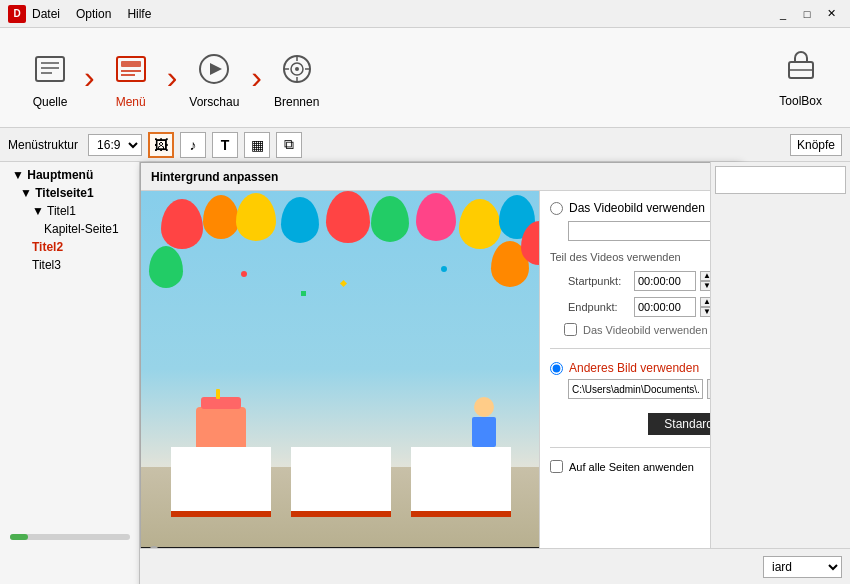 The image size is (850, 584). What do you see at coordinates (70, 211) in the screenshot?
I see `sidebar-item-titel1: ▼ Titel1` at bounding box center [70, 211].